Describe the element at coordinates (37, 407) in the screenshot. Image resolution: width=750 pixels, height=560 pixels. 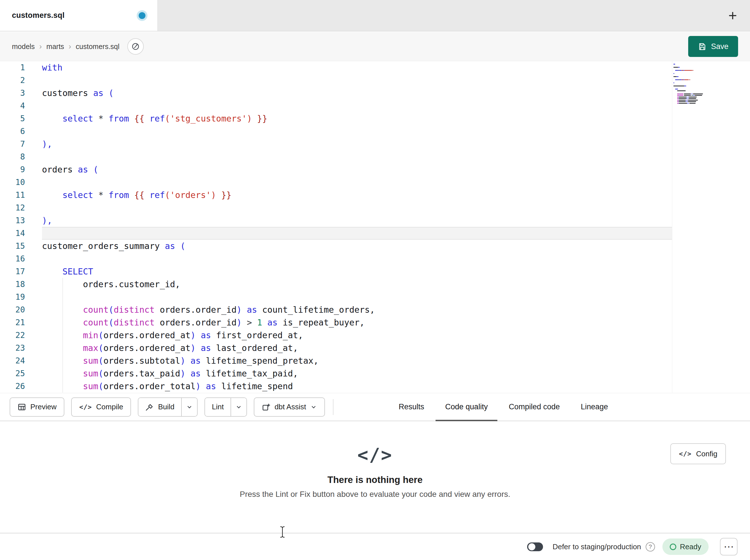
I see `preview-button: Preview` at that location.